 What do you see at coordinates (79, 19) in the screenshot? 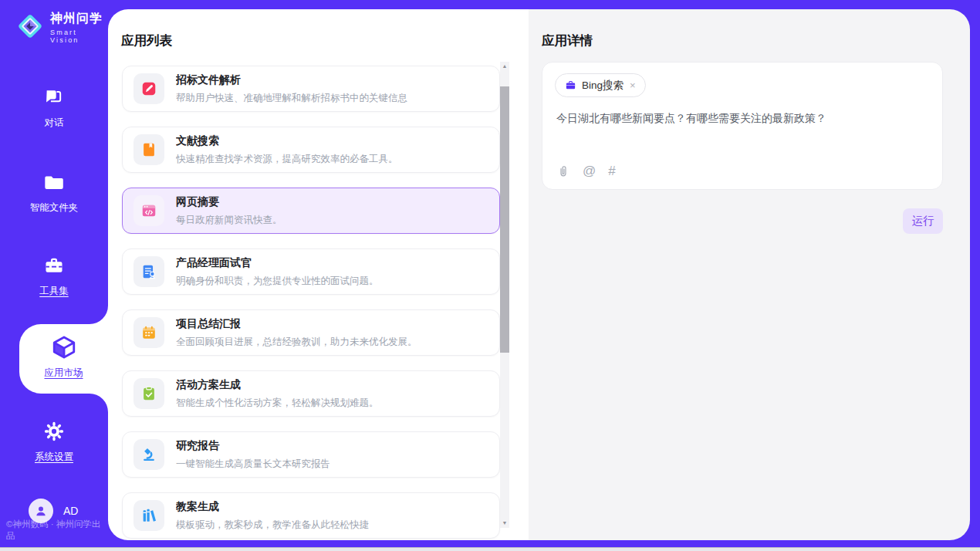
I see `brand-name: 神州问学` at bounding box center [79, 19].